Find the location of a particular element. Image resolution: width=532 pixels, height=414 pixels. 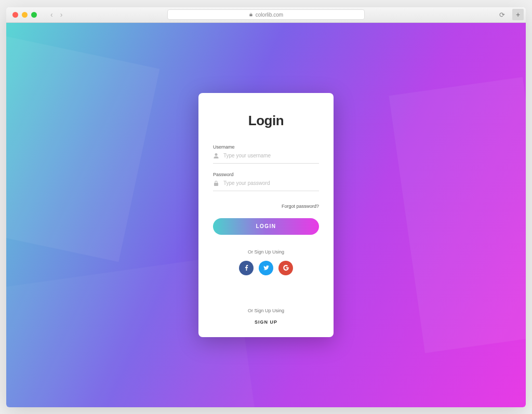

password-label: Password is located at coordinates (266, 175).